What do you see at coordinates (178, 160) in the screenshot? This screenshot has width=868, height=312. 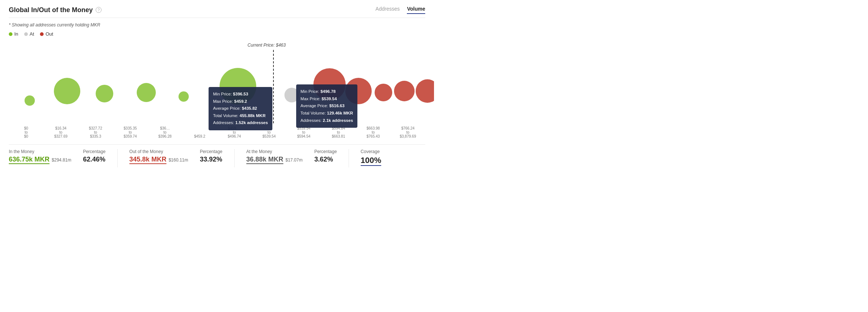 I see `out-money-sub: $160.11m` at bounding box center [178, 160].